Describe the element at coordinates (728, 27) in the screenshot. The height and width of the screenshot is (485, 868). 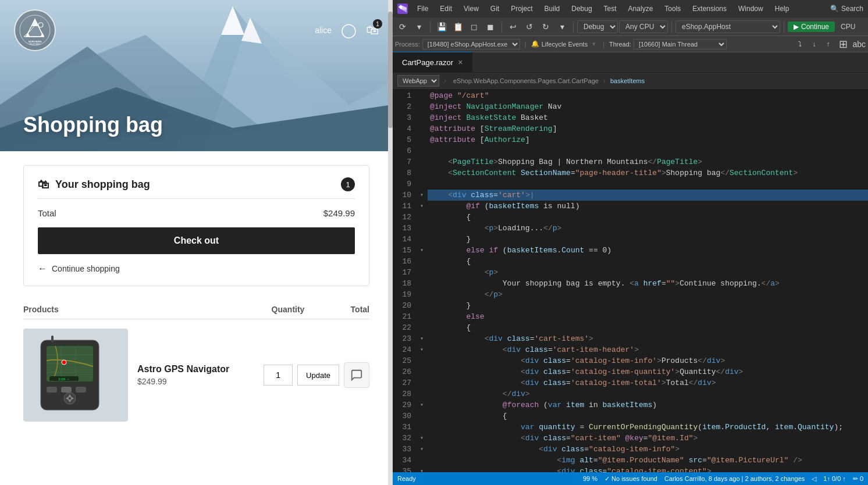
I see `app-host-dropdown: eShop.AppHost` at that location.